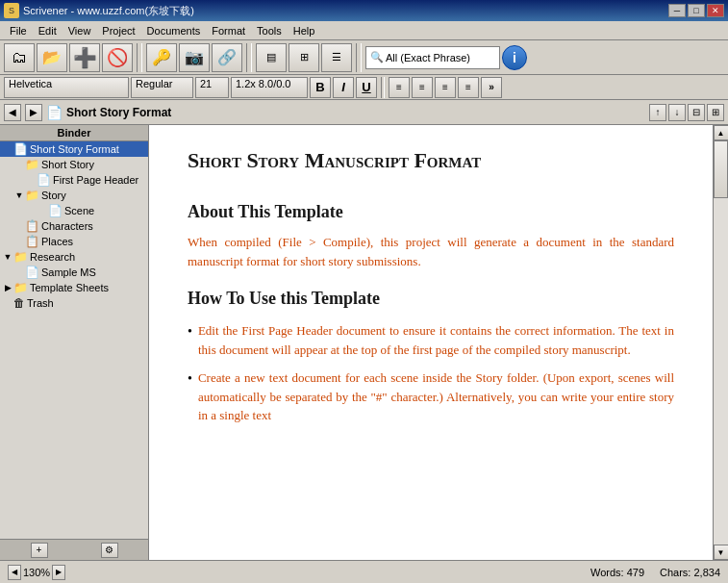 The width and height of the screenshot is (728, 583). What do you see at coordinates (8, 288) in the screenshot?
I see `expand-icon-template: ▶` at bounding box center [8, 288].